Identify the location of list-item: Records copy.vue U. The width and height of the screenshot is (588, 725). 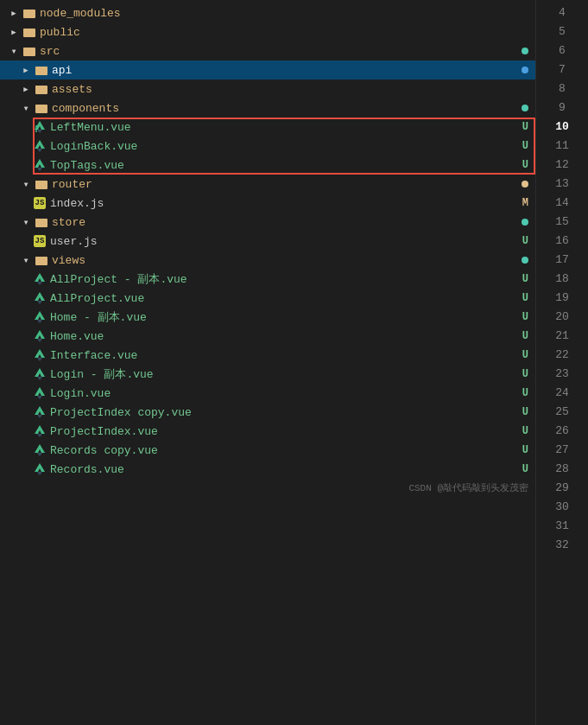
(268, 450).